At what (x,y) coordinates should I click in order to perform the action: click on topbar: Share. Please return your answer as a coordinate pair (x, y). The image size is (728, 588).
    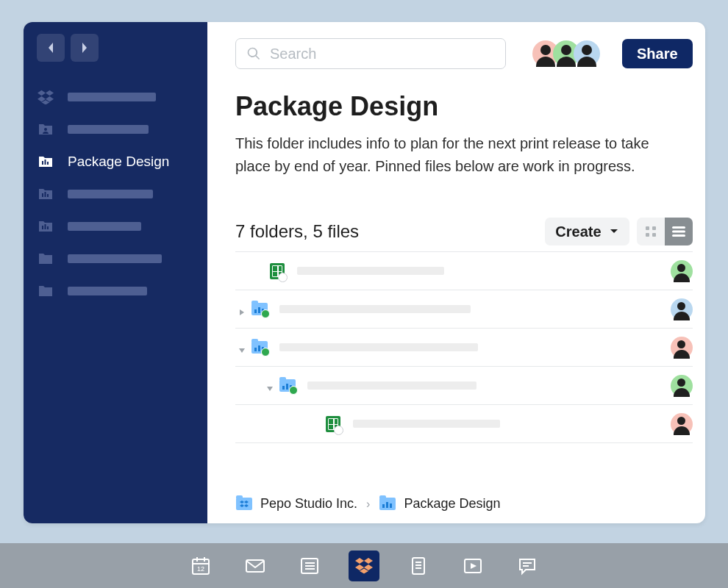
    Looking at the image, I should click on (456, 46).